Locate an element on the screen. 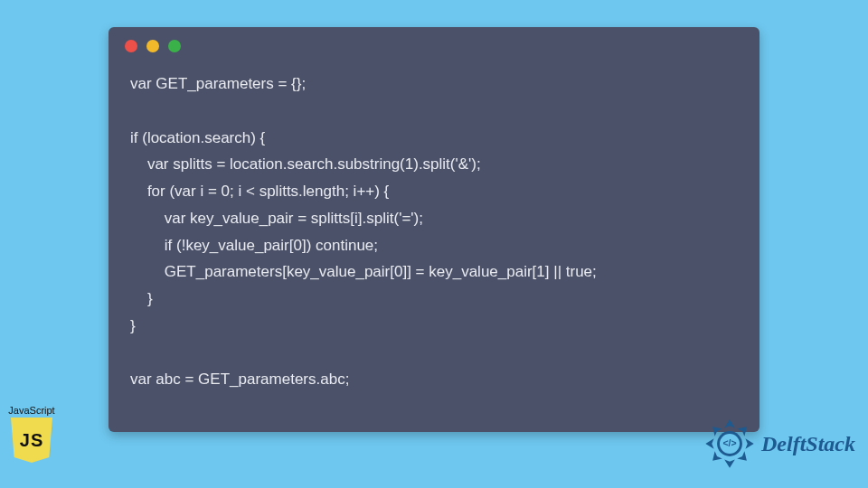 This screenshot has width=868, height=488. window-controls is located at coordinates (434, 42).